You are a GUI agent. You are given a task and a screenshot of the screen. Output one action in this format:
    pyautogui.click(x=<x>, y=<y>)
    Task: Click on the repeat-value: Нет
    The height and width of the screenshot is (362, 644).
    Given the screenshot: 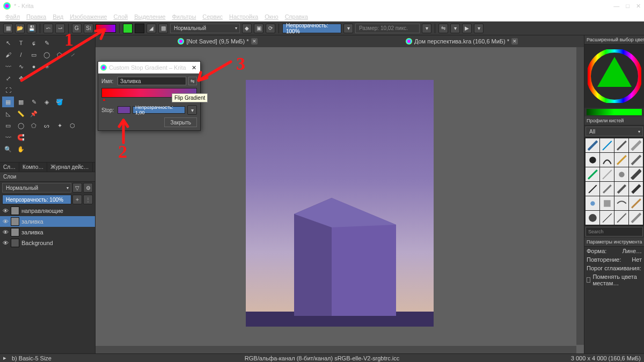 What is the action you would take?
    pyautogui.click(x=636, y=260)
    